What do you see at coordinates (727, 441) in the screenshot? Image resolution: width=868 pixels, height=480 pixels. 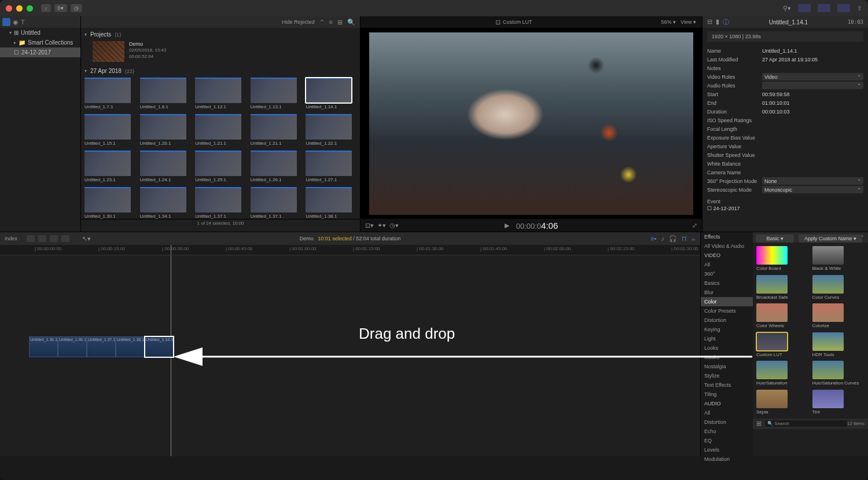 I see `effects-category: EQ` at bounding box center [727, 441].